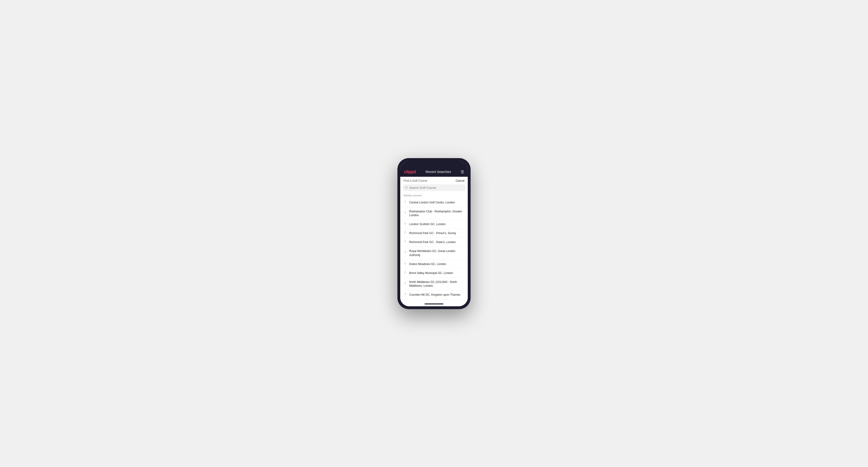 Image resolution: width=868 pixels, height=467 pixels. I want to click on list-item: Dukes Meadows GC, London, so click(434, 264).